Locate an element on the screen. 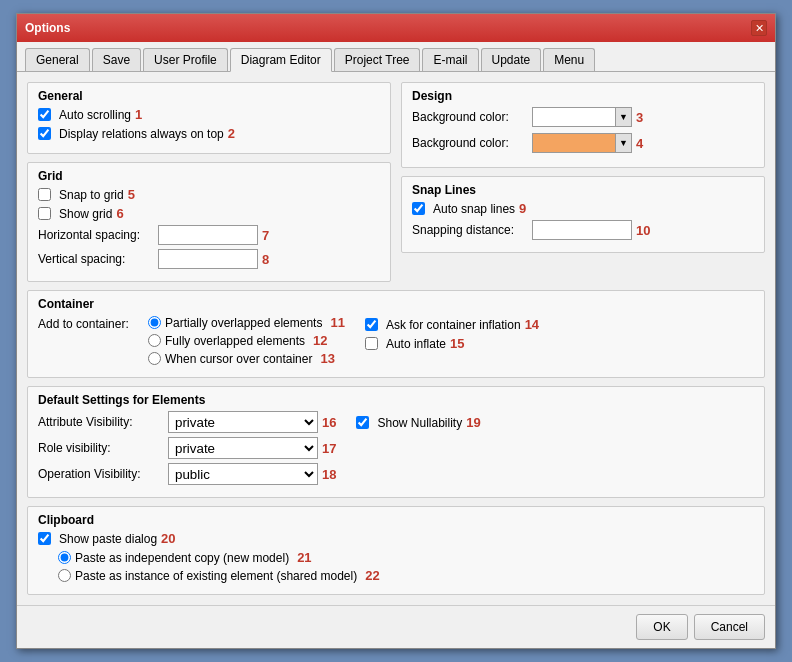 The image size is (792, 662). grid-title: Grid is located at coordinates (209, 176).